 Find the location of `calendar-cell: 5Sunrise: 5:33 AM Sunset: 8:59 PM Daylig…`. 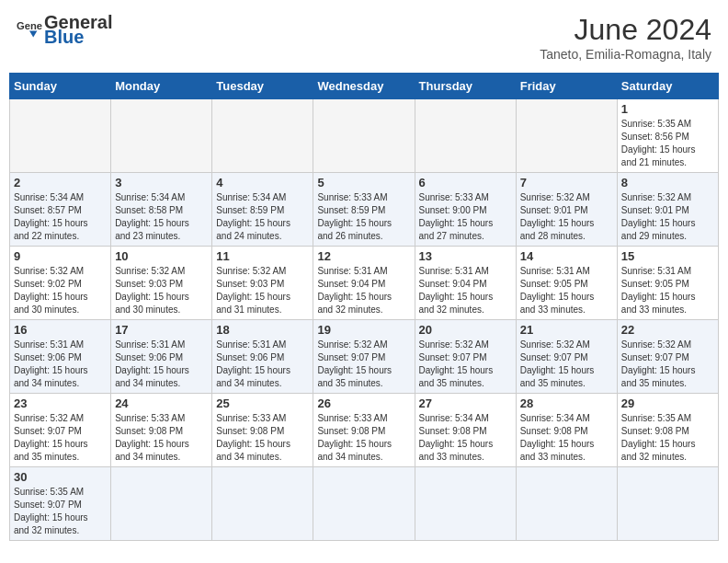

calendar-cell: 5Sunrise: 5:33 AM Sunset: 8:59 PM Daylig… is located at coordinates (364, 210).